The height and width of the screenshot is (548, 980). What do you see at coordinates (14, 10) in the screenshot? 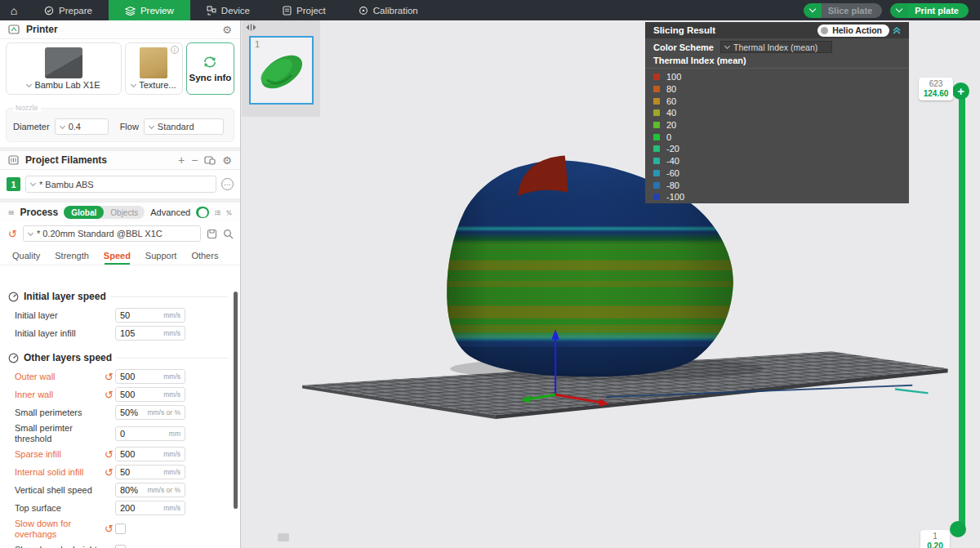
I see `home-button: ⌂` at bounding box center [14, 10].